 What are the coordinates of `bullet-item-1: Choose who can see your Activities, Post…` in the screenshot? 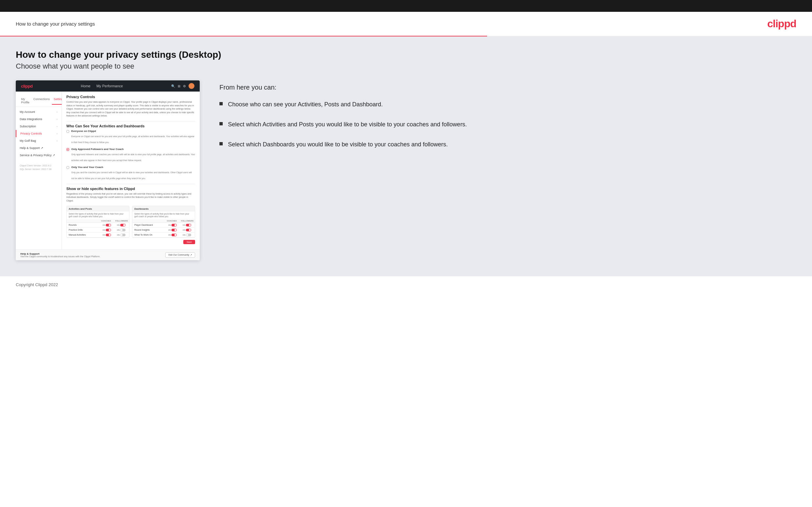 It's located at (508, 105).